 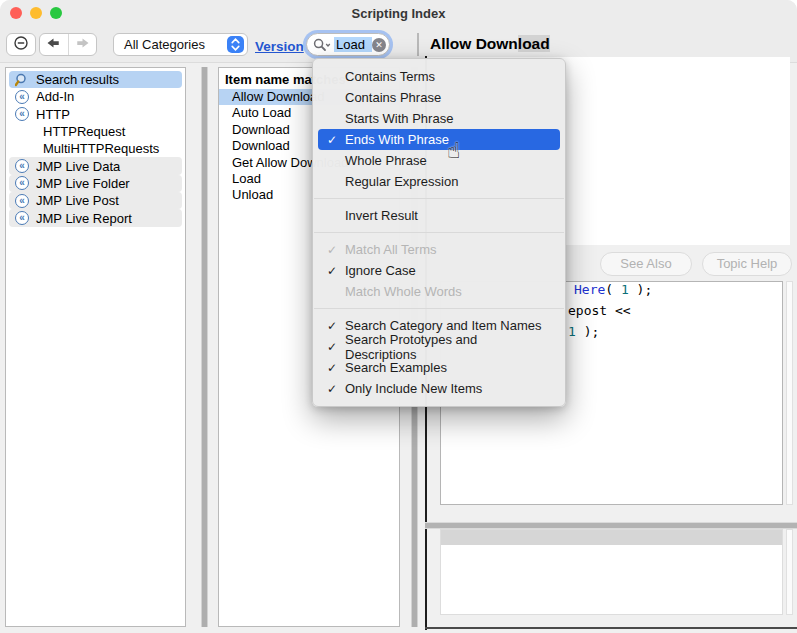 I want to click on menu-item-label: Match All Terms, so click(x=391, y=250).